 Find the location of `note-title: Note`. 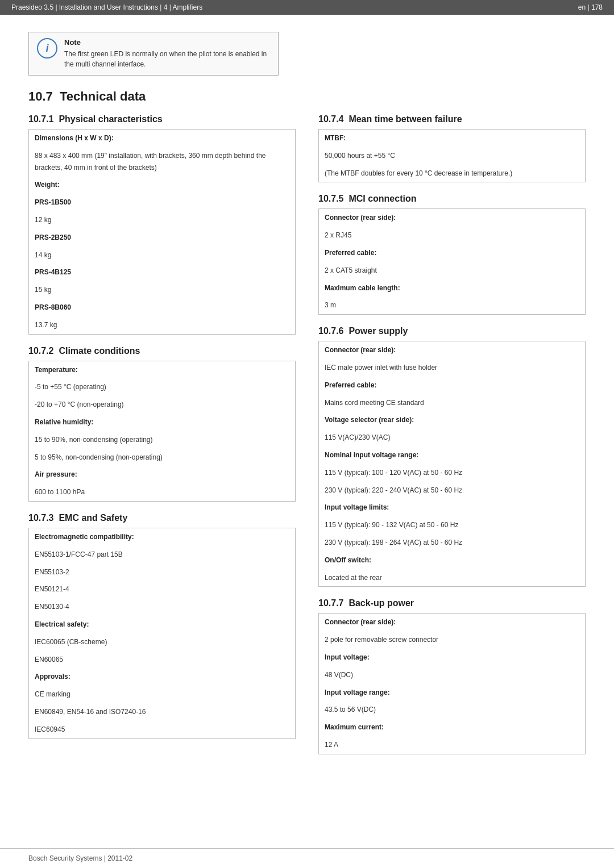

note-title: Note is located at coordinates (167, 42).